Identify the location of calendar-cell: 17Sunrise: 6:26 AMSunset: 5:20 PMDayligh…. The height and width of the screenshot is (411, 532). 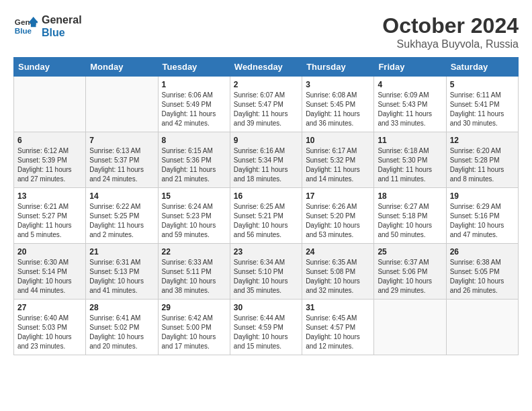
(339, 216).